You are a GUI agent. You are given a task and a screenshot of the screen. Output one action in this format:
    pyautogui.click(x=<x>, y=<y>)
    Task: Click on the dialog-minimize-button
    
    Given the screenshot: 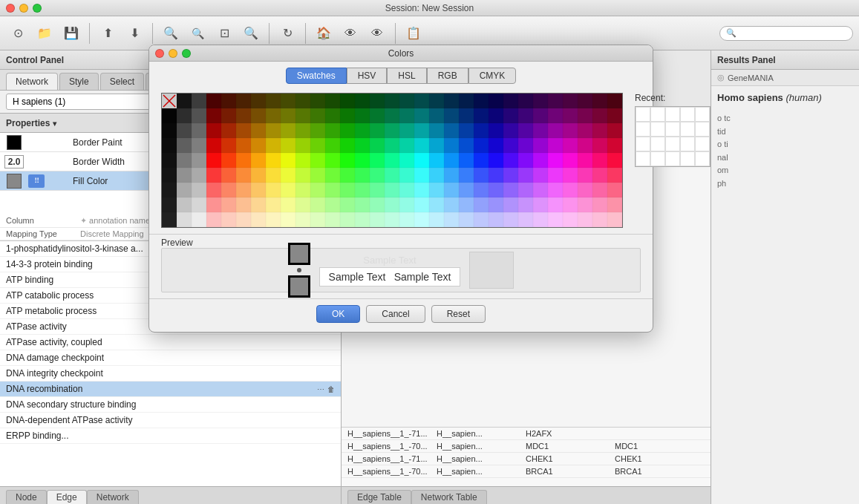 What is the action you would take?
    pyautogui.click(x=173, y=53)
    